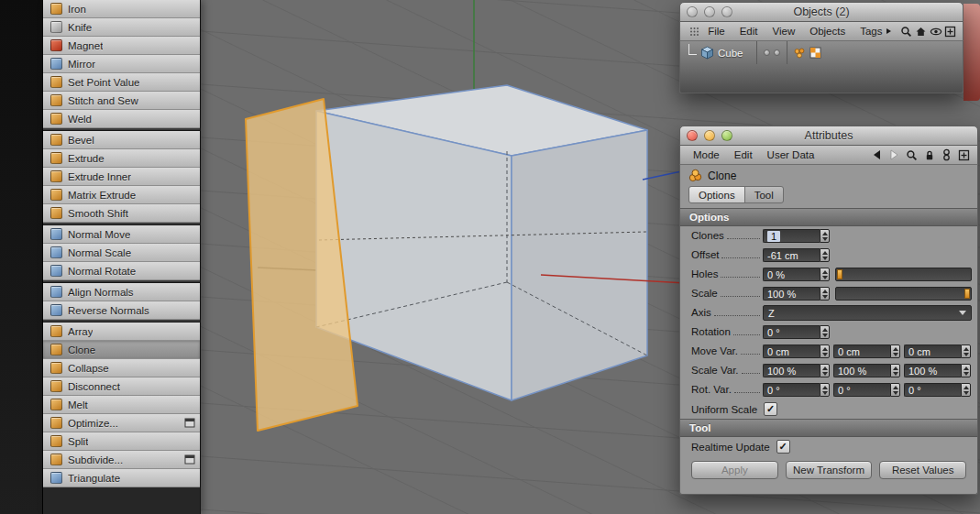  Describe the element at coordinates (121, 195) in the screenshot. I see `menu-item-matrix-extrude: Matrix Extrude` at that location.